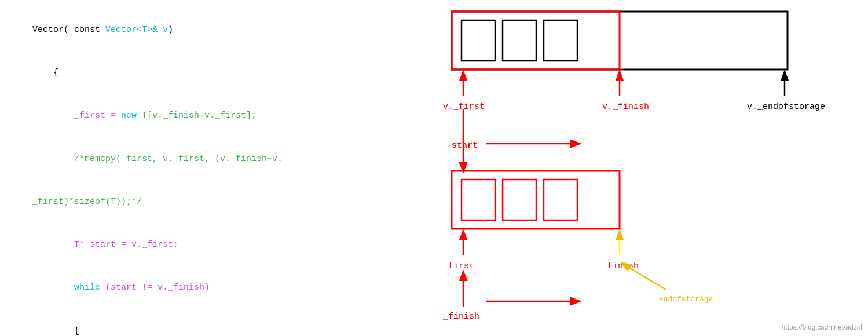 This screenshot has width=868, height=336. Describe the element at coordinates (105, 244) in the screenshot. I see `code-text: T* start = v._first;` at that location.